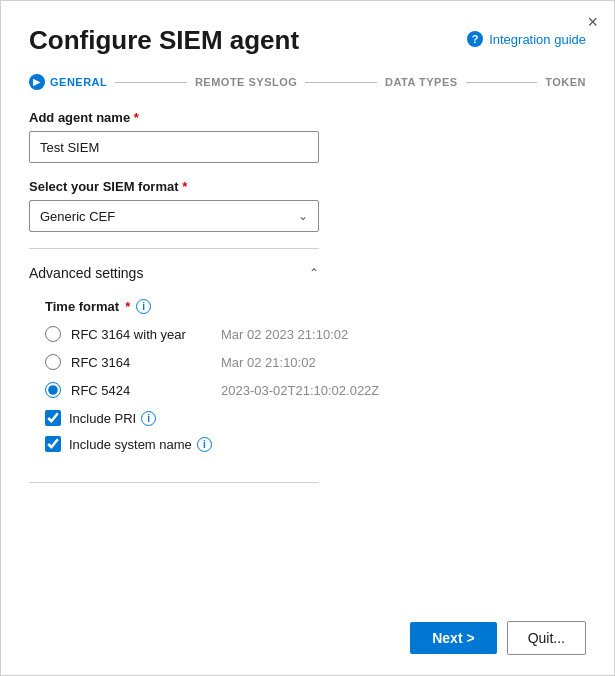 This screenshot has width=615, height=676. Describe the element at coordinates (526, 39) in the screenshot. I see `integration-guide-link: ? Integration guide` at that location.